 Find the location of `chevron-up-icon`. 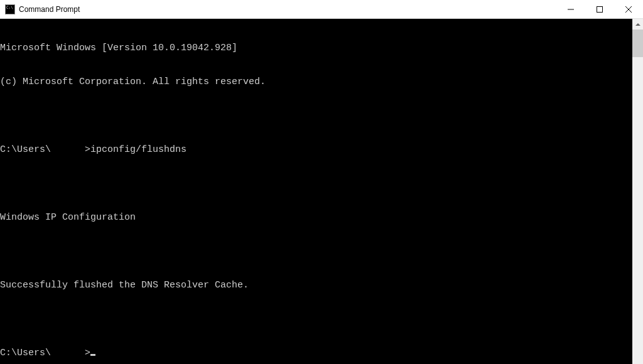

chevron-up-icon is located at coordinates (638, 24).